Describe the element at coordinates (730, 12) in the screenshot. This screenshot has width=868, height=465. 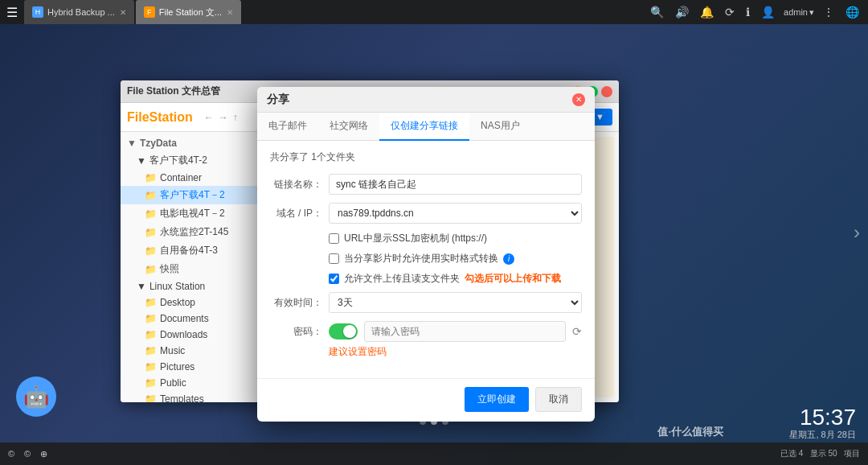
I see `sync-icon: ⟳` at that location.